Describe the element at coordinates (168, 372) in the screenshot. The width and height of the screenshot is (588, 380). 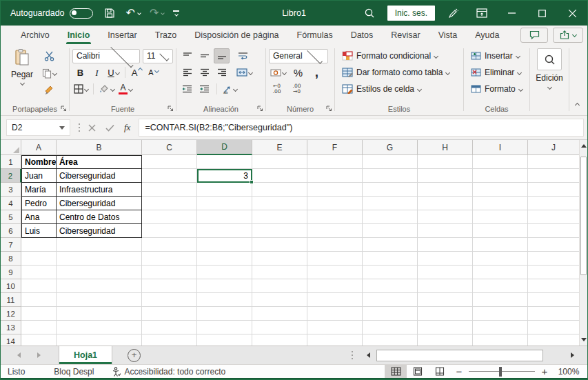
I see `accessibility-status: Accesibilidad: todo correcto` at that location.